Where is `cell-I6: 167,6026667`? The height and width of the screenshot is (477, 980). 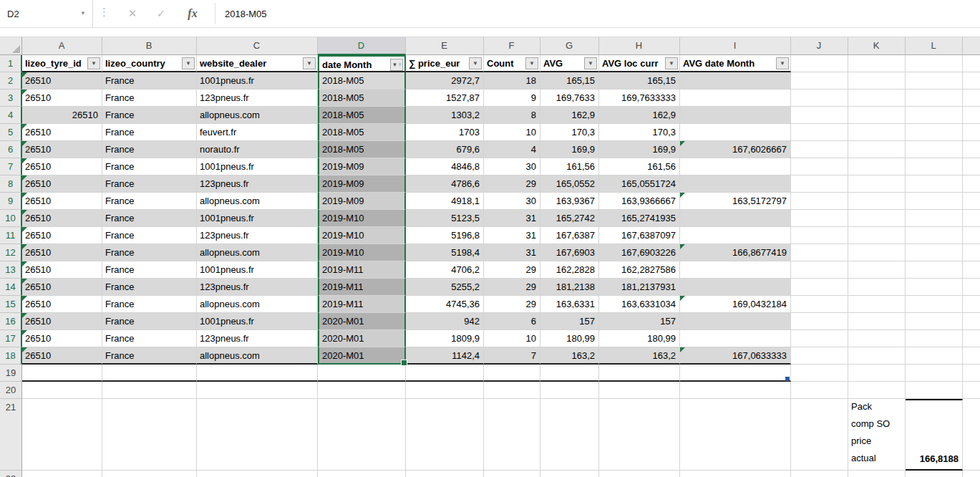
cell-I6: 167,6026667 is located at coordinates (736, 150).